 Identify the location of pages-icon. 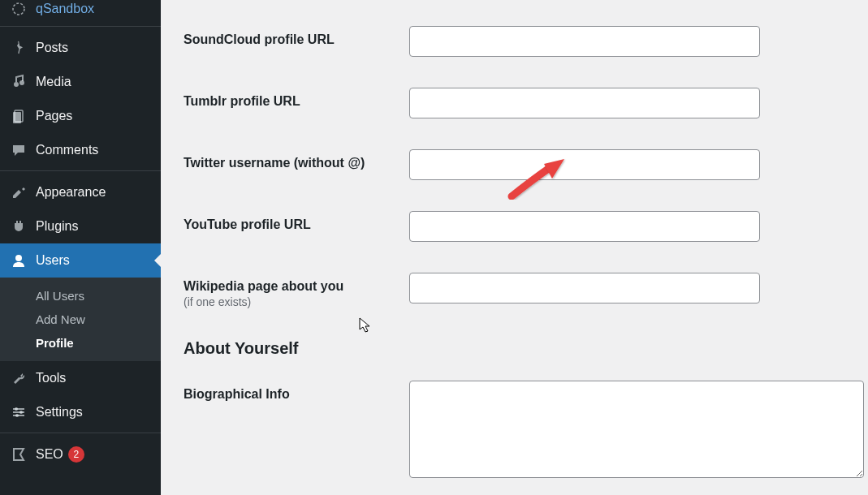
(19, 116).